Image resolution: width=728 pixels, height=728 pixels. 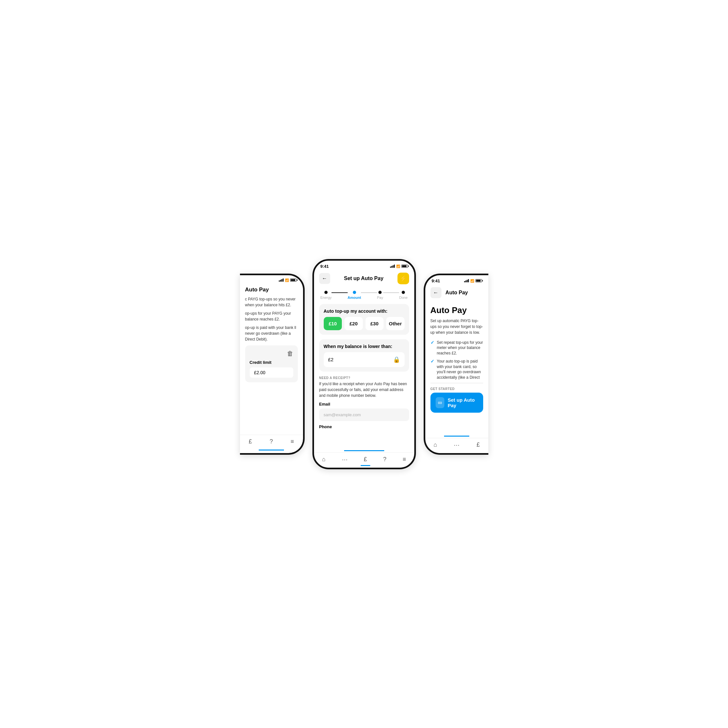 What do you see at coordinates (271, 302) in the screenshot?
I see `left-desc-1: c PAYG top-ups so you never when your ba…` at bounding box center [271, 302].